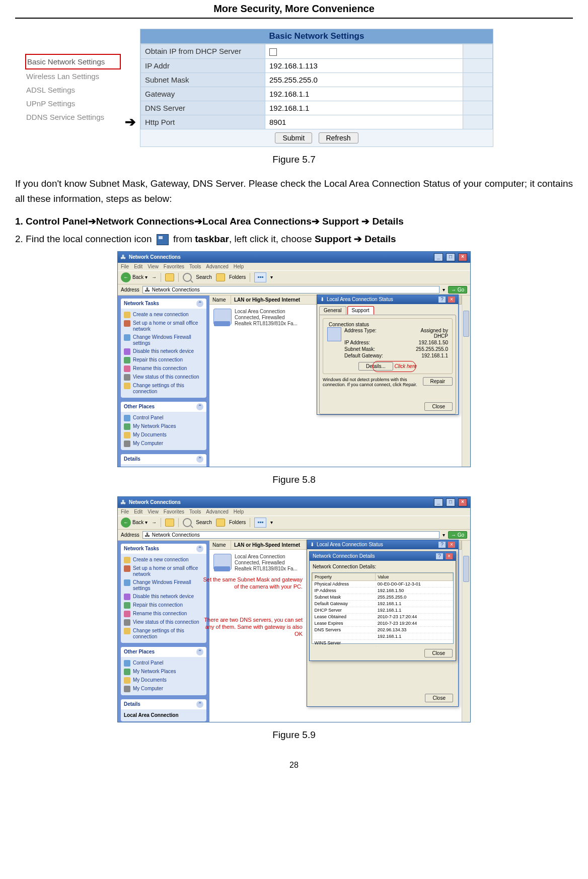 This screenshot has width=588, height=879. I want to click on dialog-titlebar: ⬇Local Area Connection Status?×, so click(388, 300).